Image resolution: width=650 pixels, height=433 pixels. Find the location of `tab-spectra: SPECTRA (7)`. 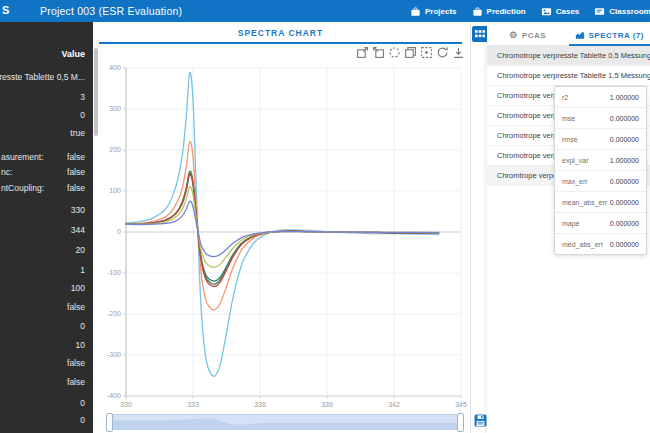

tab-spectra: SPECTRA (7) is located at coordinates (610, 36).